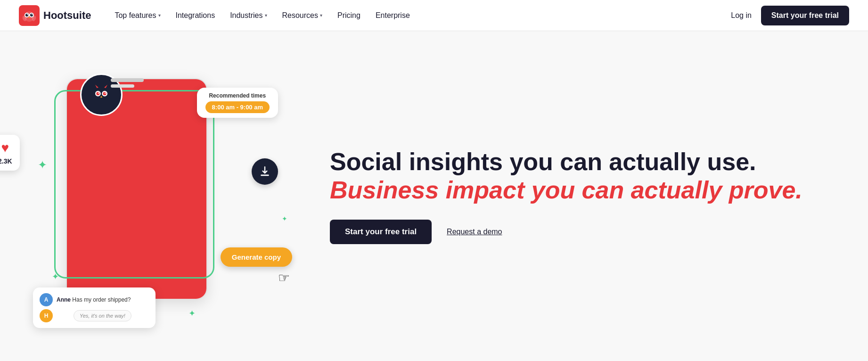 This screenshot has height=361, width=868. I want to click on nav-right: Log in Start your free trial, so click(790, 16).